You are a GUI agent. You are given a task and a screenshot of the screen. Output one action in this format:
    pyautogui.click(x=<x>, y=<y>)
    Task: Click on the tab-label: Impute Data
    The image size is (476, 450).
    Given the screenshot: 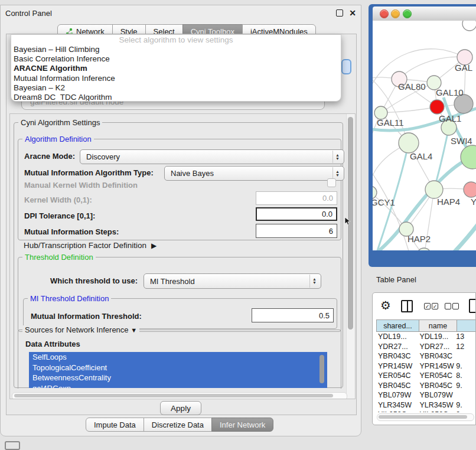 What is the action you would take?
    pyautogui.click(x=115, y=425)
    